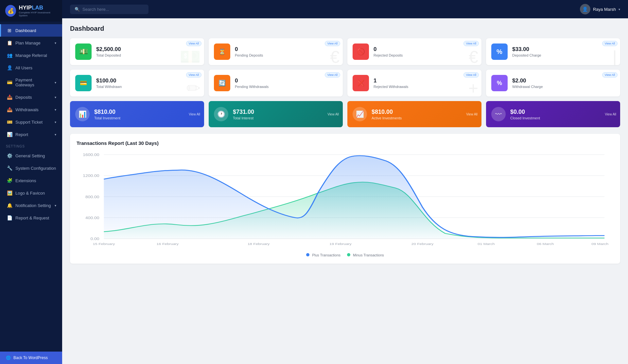 The image size is (628, 364). I want to click on stat-card-deposited-charge: % $33.00 Deposited Charge View All |, so click(553, 52).